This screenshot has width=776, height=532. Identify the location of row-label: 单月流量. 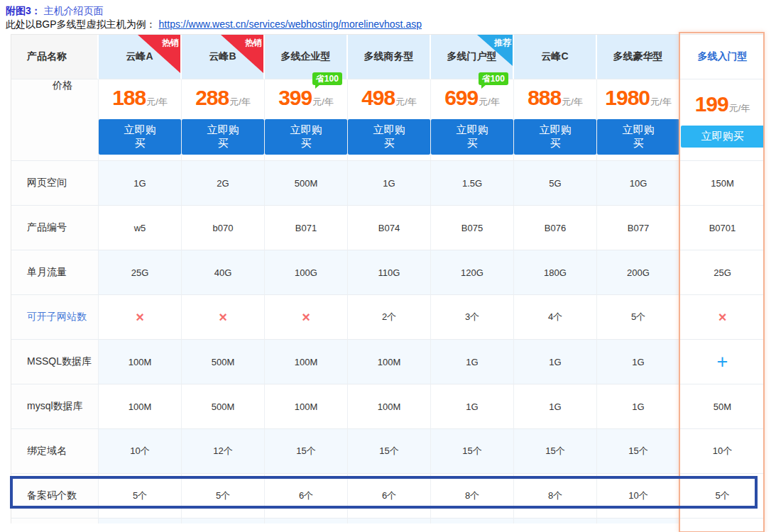
(55, 272).